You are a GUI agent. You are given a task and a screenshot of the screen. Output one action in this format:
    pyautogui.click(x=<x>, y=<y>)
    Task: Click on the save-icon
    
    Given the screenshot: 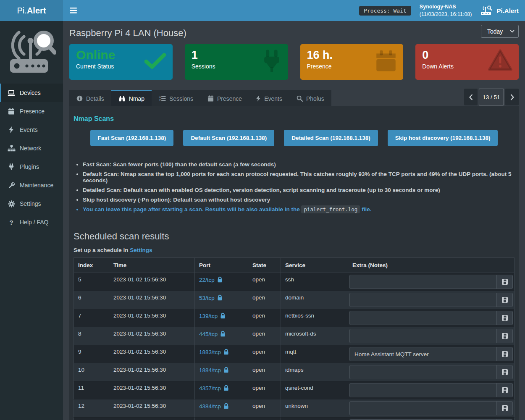 What is the action you would take?
    pyautogui.click(x=505, y=336)
    